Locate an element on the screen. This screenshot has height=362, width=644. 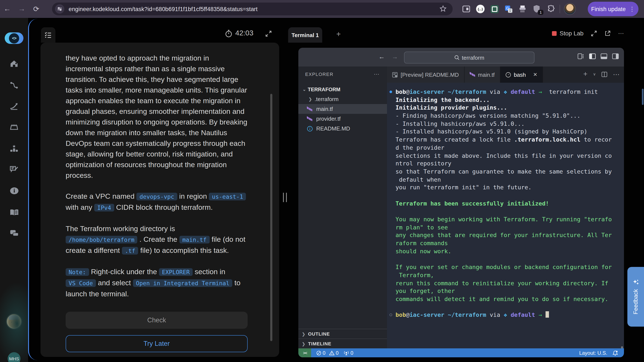
terminal-line: ●bob@iac-server ~/terraform via ❖ defaul… is located at coordinates (506, 92).